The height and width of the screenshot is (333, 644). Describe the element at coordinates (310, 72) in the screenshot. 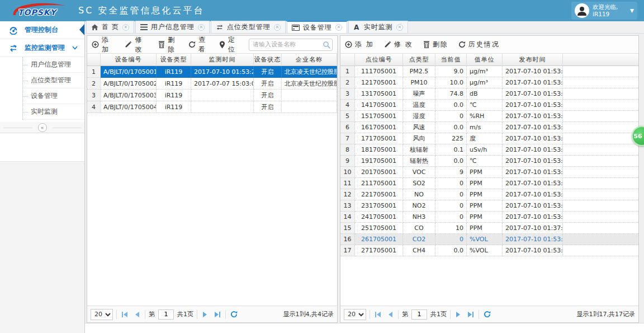

I see `table-cell: 北京凌天世纪控股股份有限公司` at that location.